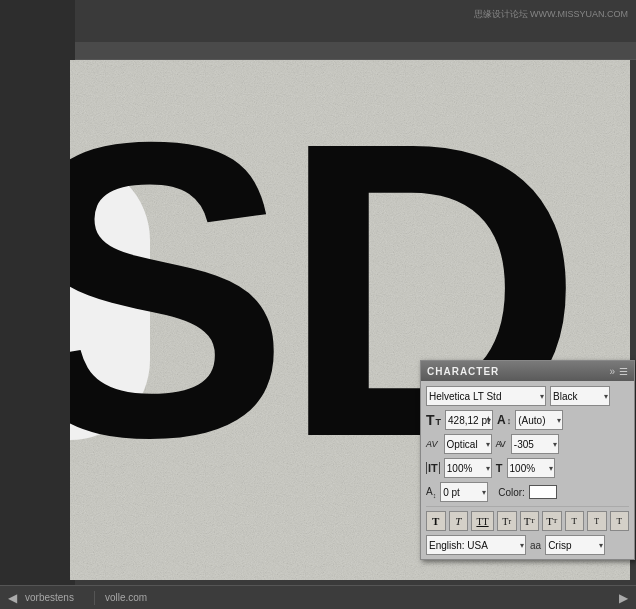 This screenshot has height=609, width=636. Describe the element at coordinates (528, 506) in the screenshot. I see `panel-separator` at that location.